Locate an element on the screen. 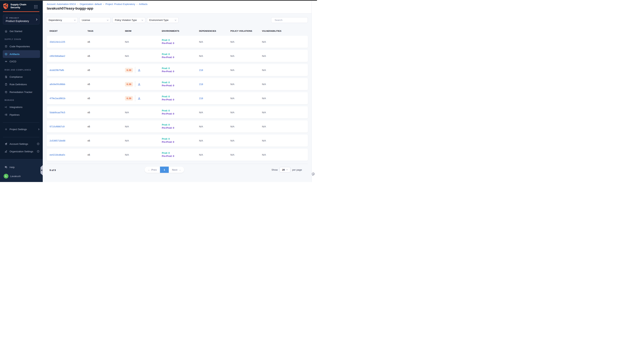  cube-icon is located at coordinates (7, 18).